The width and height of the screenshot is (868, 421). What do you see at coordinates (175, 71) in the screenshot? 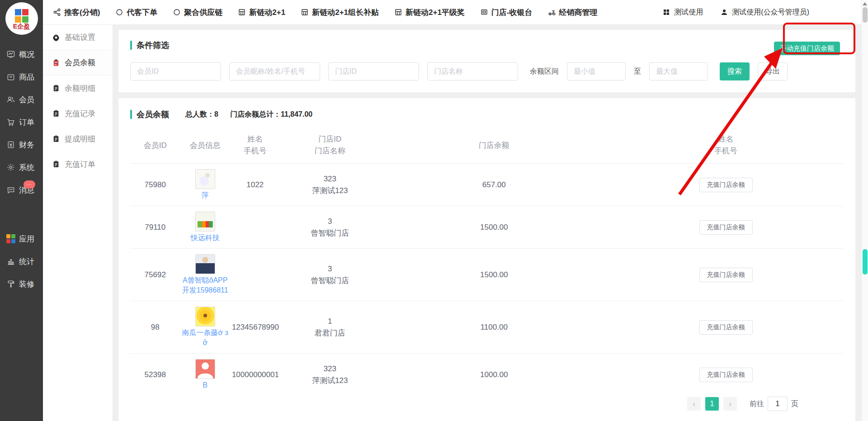
I see `member-id-input` at bounding box center [175, 71].